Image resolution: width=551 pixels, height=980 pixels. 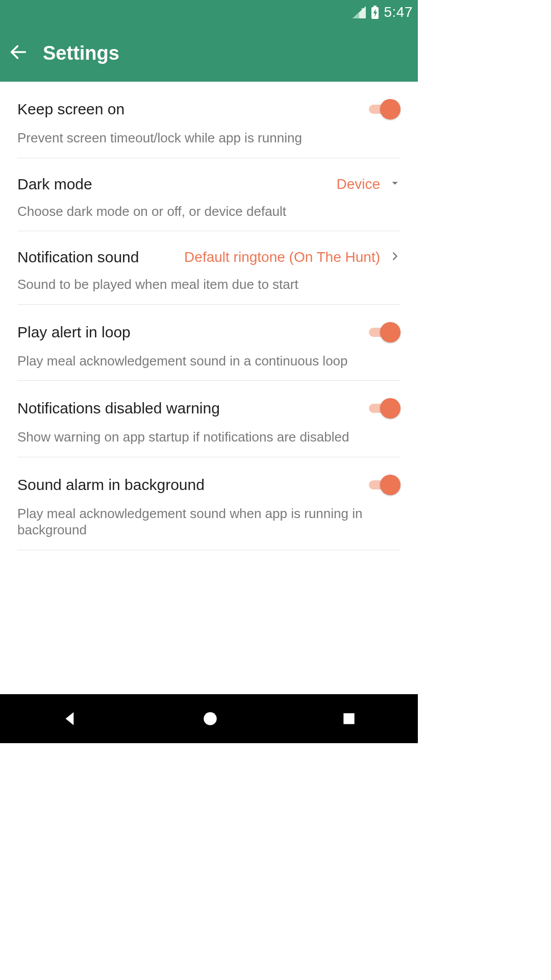 What do you see at coordinates (209, 138) in the screenshot?
I see `setting-subtitle: Prevent screen timeout/lock while app is…` at bounding box center [209, 138].